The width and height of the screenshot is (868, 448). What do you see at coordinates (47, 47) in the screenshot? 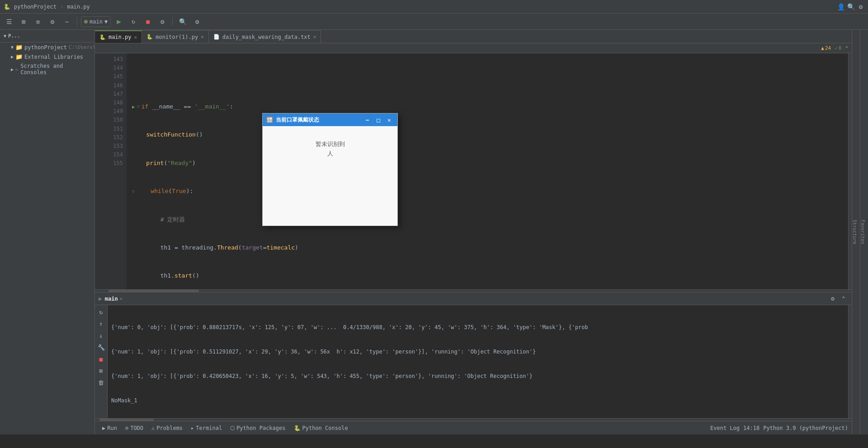
I see `sidebar-item-project: ▼ 📁 pythonProject C:\Users\...` at bounding box center [47, 47].